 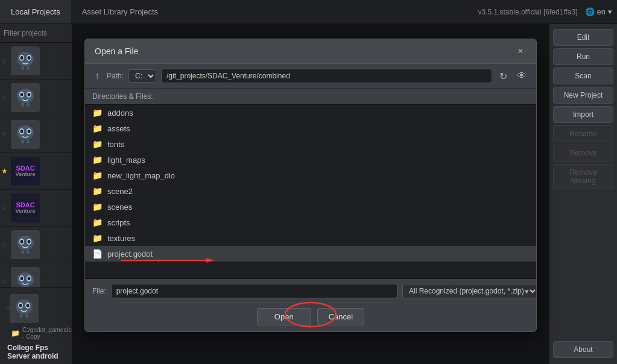 I want to click on chevron-down-icon: ▾, so click(x=610, y=12).